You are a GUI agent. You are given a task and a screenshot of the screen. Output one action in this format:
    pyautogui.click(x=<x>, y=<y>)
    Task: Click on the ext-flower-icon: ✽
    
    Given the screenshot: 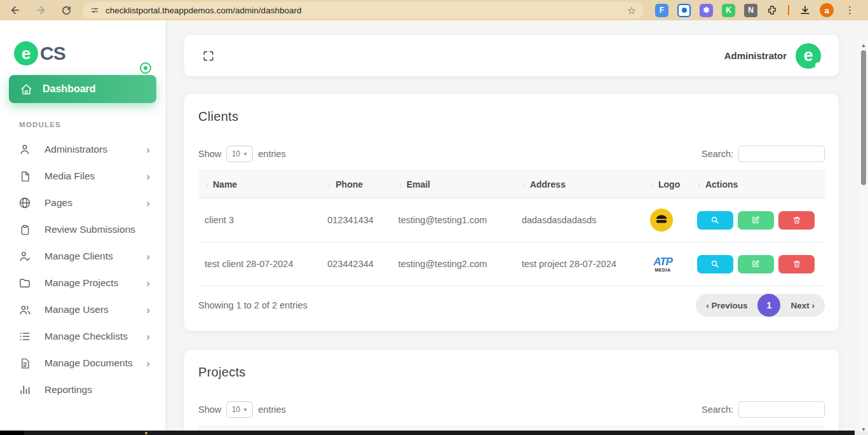 What is the action you would take?
    pyautogui.click(x=707, y=10)
    